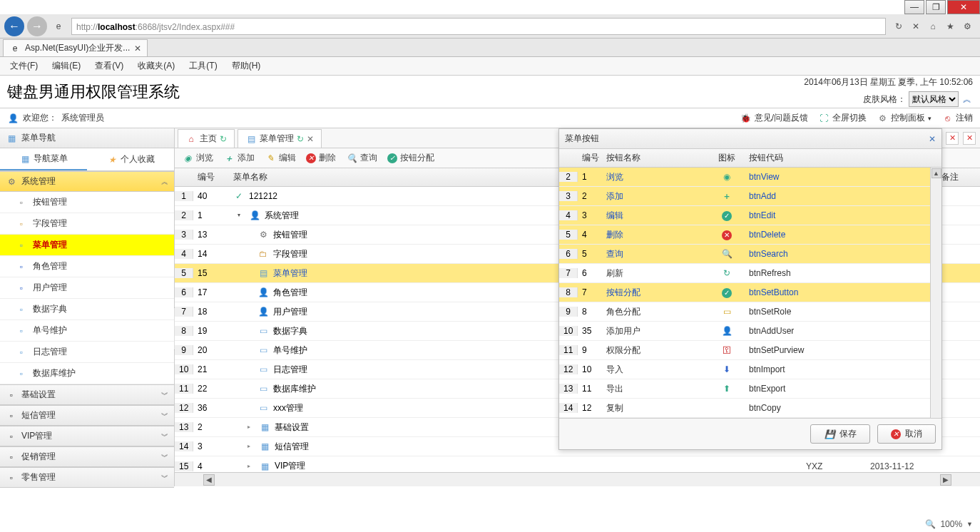  Describe the element at coordinates (209, 480) in the screenshot. I see `scroll-left-icon: ◀` at that location.